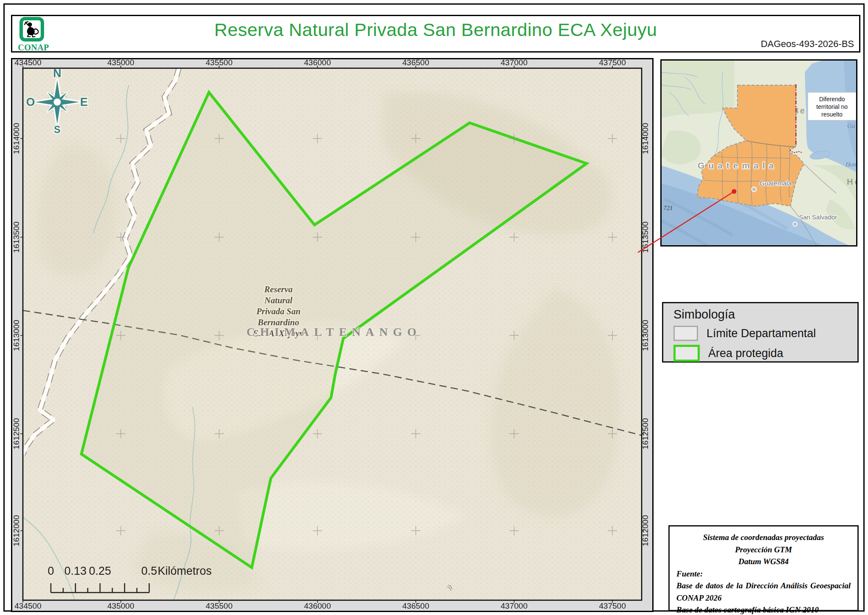  I want to click on territorial-note-line: territorial no, so click(832, 107).